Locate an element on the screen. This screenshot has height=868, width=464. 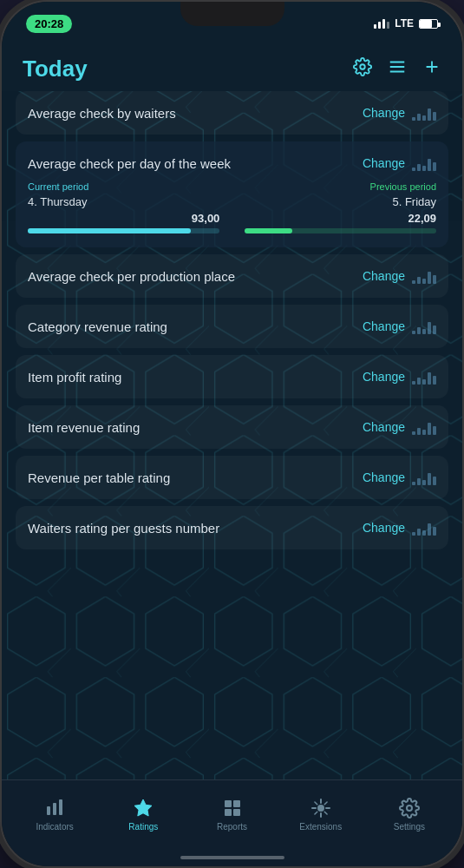
change-btn-item-revenue: Change is located at coordinates (383, 427).